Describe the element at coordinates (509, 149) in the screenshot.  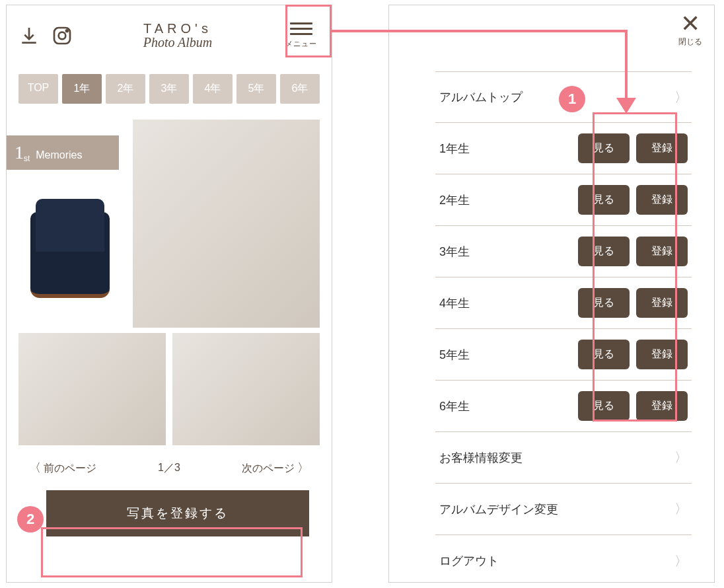
I see `grade-label: 1年生` at that location.